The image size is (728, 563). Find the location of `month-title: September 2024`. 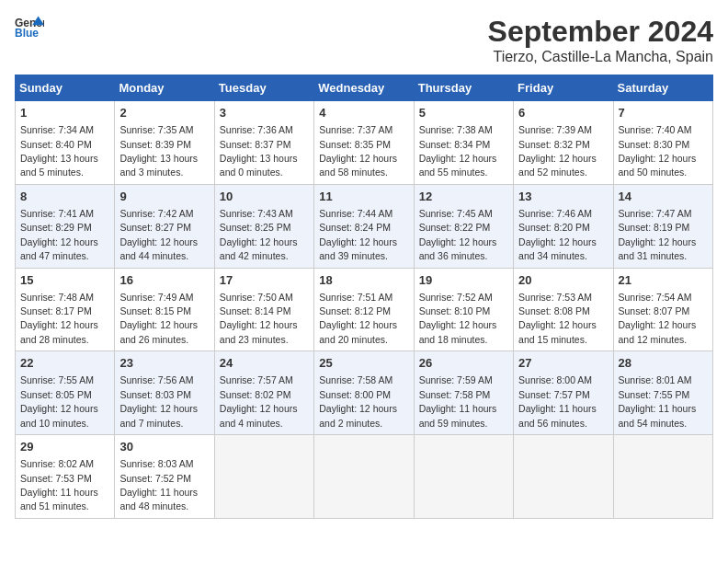

month-title: September 2024 is located at coordinates (601, 31).